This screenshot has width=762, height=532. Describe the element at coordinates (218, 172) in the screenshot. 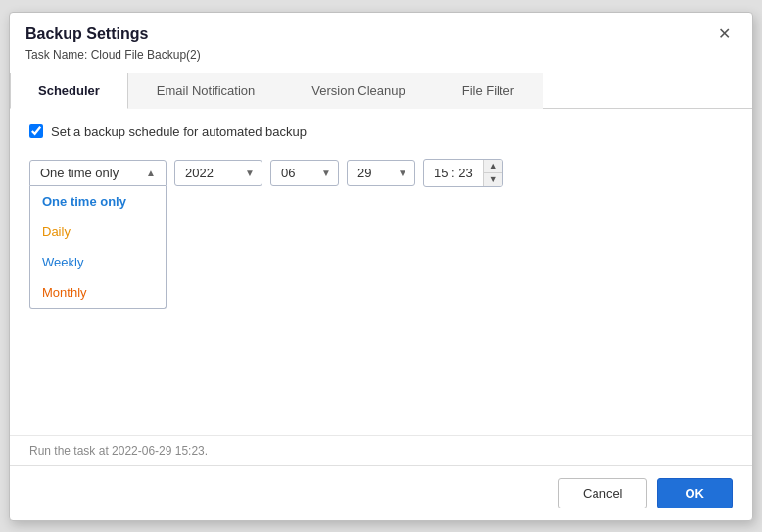

I see `year-select: 2022` at that location.